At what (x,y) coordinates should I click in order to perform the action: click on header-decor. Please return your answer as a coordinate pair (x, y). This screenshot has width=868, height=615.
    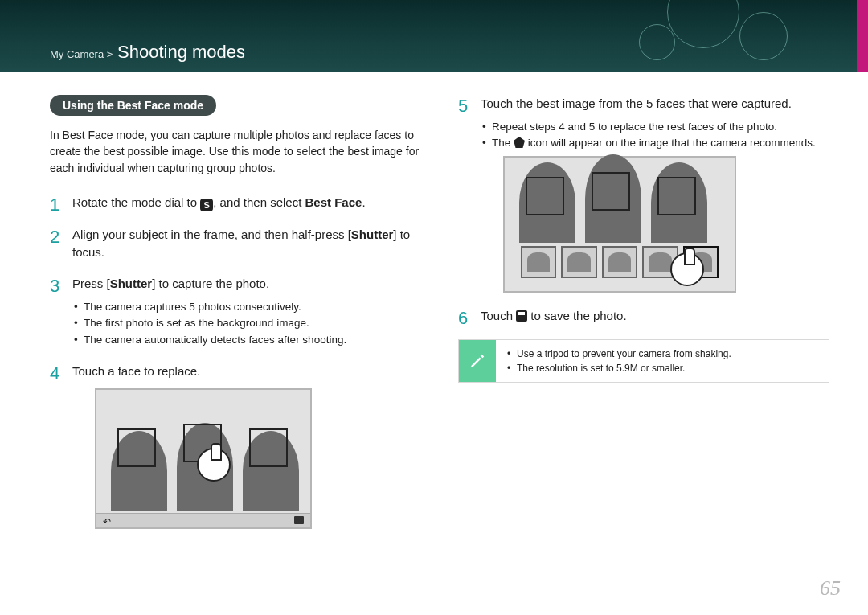
    Looking at the image, I should click on (715, 36).